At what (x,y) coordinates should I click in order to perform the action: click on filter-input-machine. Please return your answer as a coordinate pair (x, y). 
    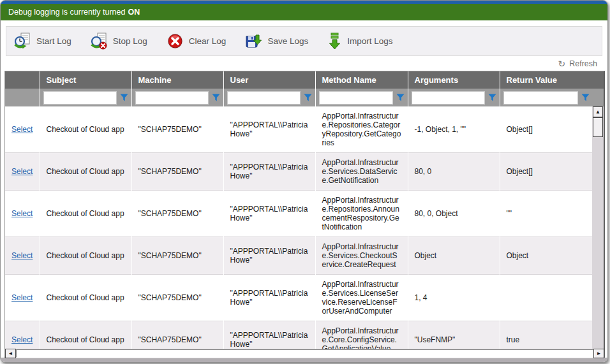
    Looking at the image, I should click on (172, 98).